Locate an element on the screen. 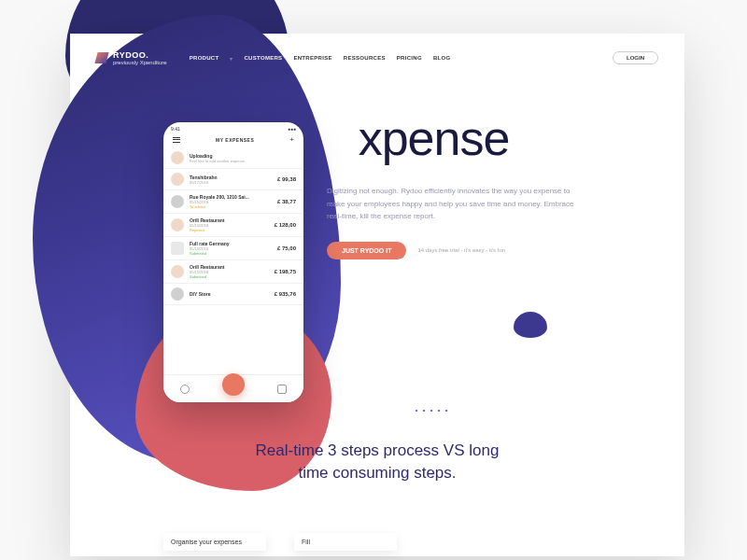 This screenshot has width=747, height=560. small-blob is located at coordinates (530, 325).